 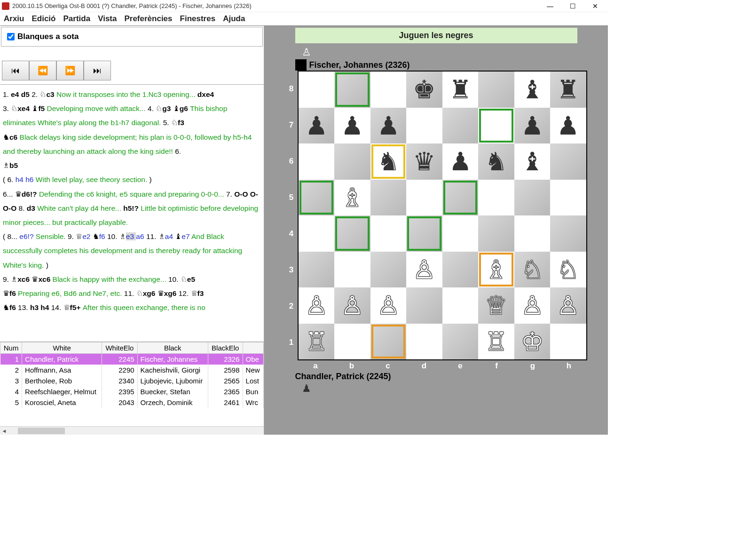 What do you see at coordinates (496, 198) in the screenshot?
I see `square-f5` at bounding box center [496, 198].